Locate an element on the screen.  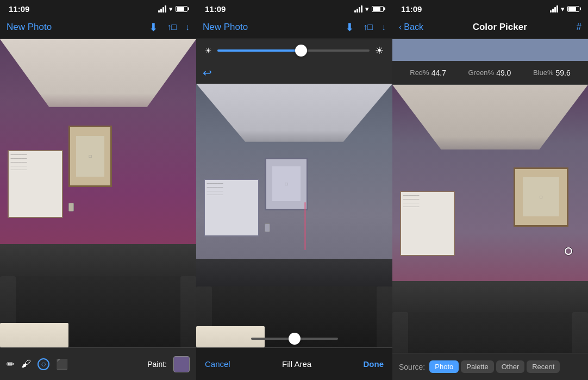
source-tab-recent: Recent is located at coordinates (543, 366).